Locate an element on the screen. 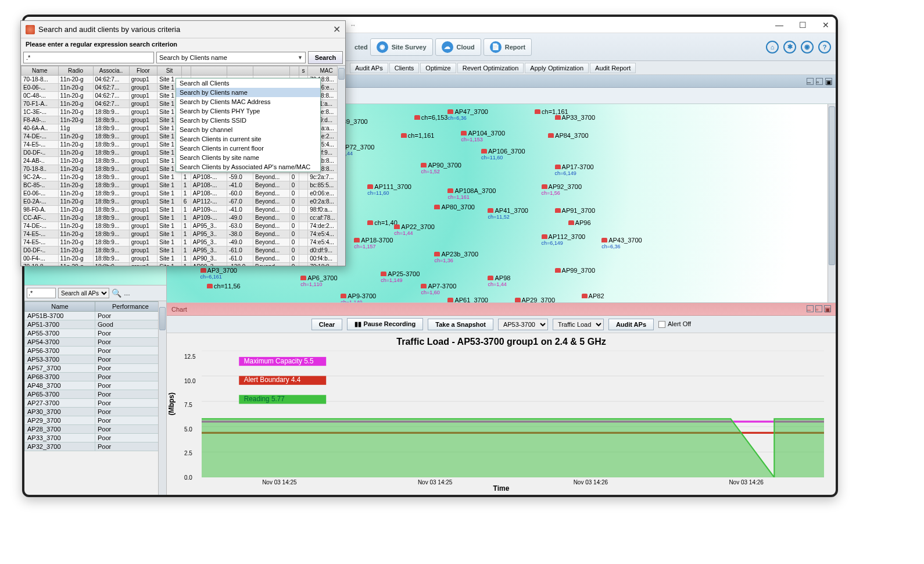 Image resolution: width=924 pixels, height=564 pixels. clear-button: Clear is located at coordinates (327, 324).